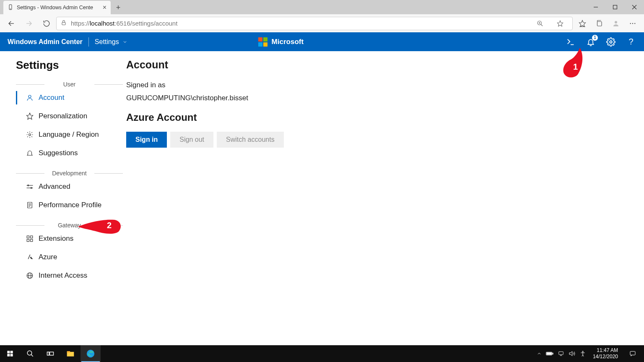 Image resolution: width=644 pixels, height=362 pixels. I want to click on browser-tab: Settings - Windows Admin Cente ×, so click(57, 8).